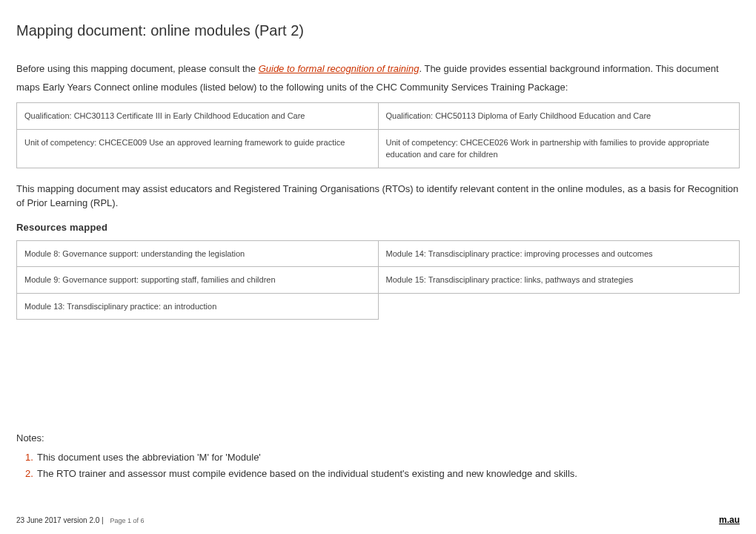  I want to click on qual-cell: Qualification: CHC50113 Diploma of Early…, so click(559, 116).